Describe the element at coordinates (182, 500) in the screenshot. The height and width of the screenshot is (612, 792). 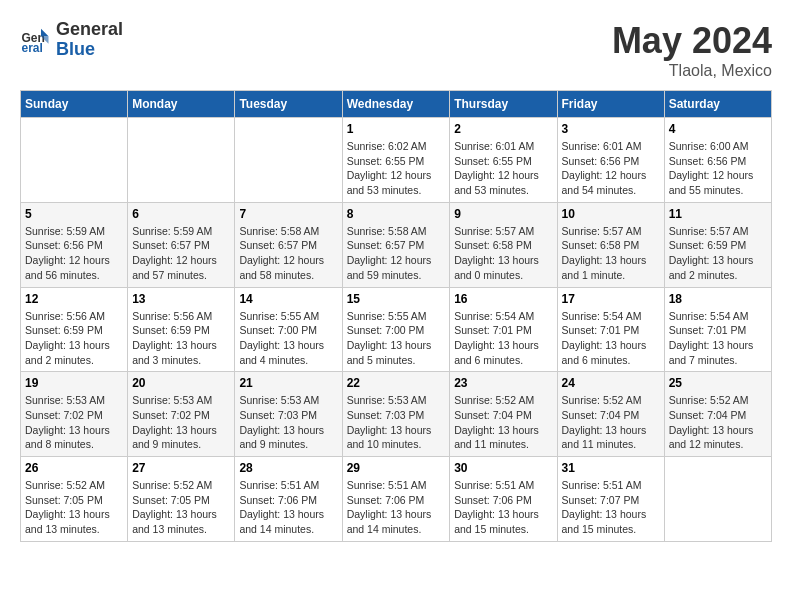
I see `calendar-cell: 27 Sunrise: 5:52 AM Sunset: 7:05 PM Dayl…` at that location.